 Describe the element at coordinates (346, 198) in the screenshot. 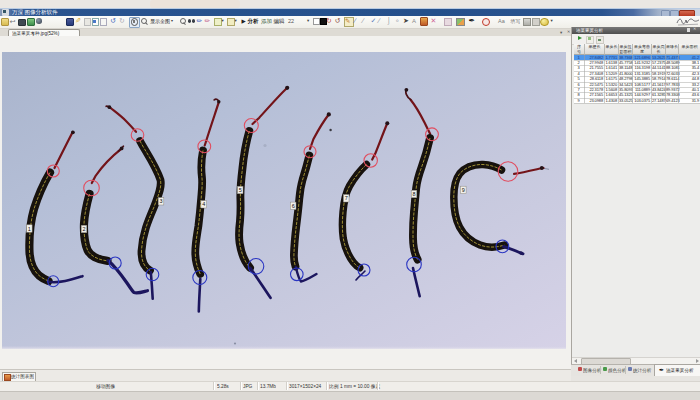

I see `svg-text: 7` at that location.